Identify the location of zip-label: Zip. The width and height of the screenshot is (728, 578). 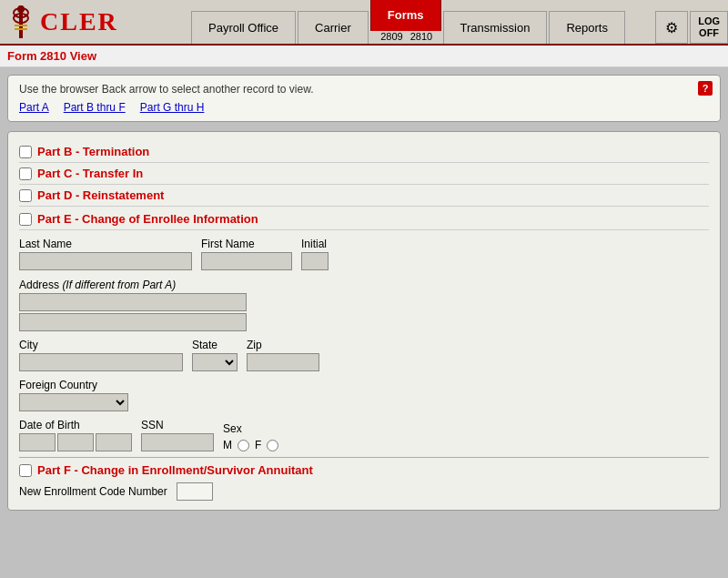
(283, 345).